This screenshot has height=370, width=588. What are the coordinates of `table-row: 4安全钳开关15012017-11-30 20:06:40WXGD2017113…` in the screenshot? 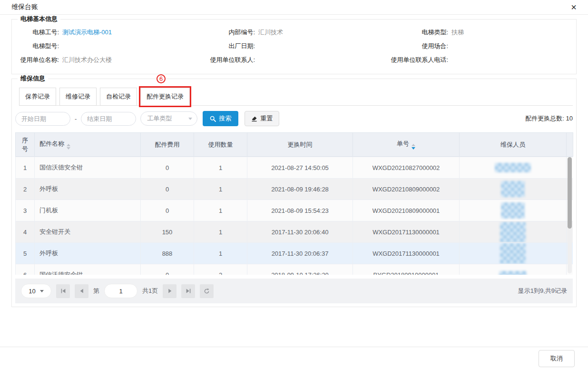 It's located at (294, 232).